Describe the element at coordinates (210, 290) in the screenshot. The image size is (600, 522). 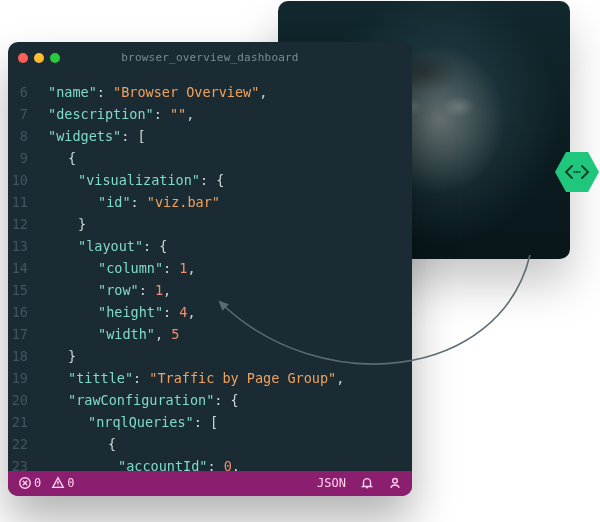
I see `code-line: 15"row": 1,` at that location.